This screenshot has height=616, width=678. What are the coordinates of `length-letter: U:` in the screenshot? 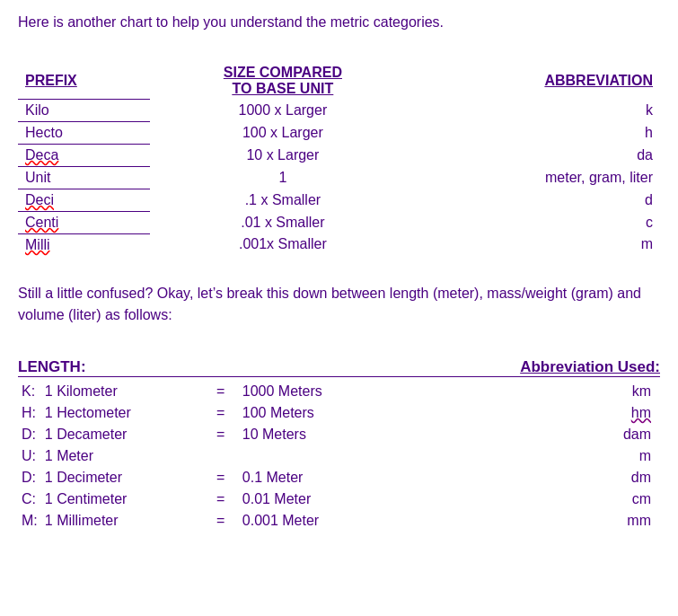 It's located at (30, 456).